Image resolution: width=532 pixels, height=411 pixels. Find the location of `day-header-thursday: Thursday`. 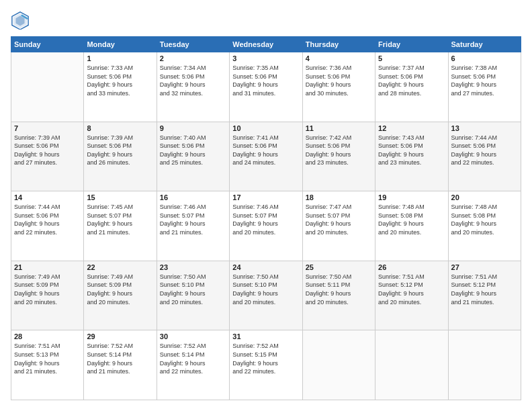

day-header-thursday: Thursday is located at coordinates (339, 44).